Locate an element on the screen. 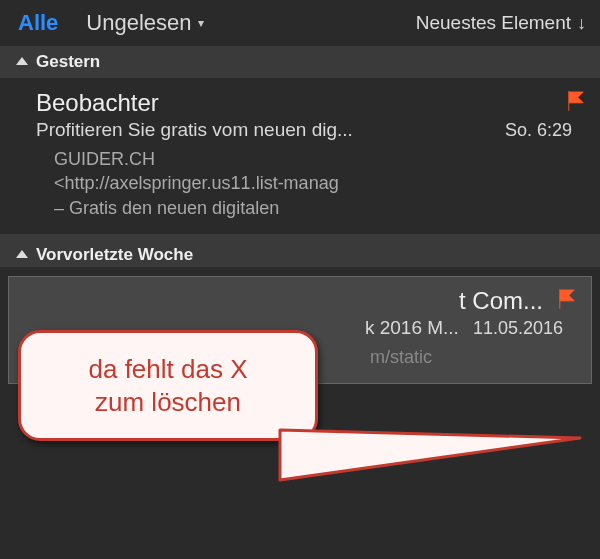 This screenshot has height=559, width=600. message-preview: GUIDER.CH <http://axelspringer.us11.list… is located at coordinates (311, 184).